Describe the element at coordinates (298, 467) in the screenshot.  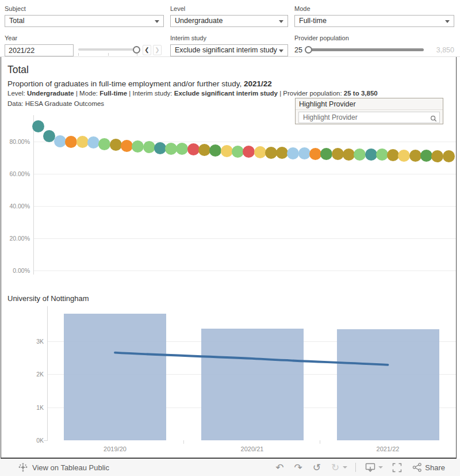
I see `redo-button: ↷` at that location.